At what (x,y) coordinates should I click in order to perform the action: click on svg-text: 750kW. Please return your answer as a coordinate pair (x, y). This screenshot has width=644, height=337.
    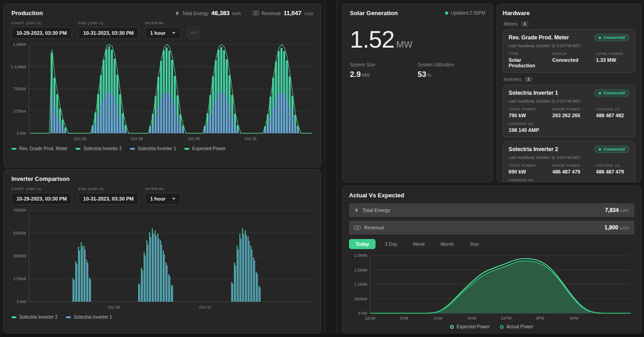
    Looking at the image, I should click on (20, 89).